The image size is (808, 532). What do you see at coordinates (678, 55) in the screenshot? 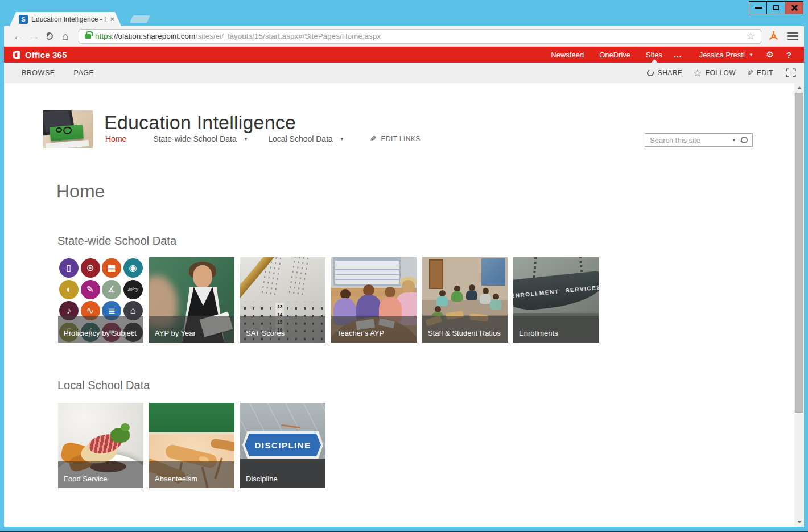
I see `suite-ellipsis-button: ...` at bounding box center [678, 55].